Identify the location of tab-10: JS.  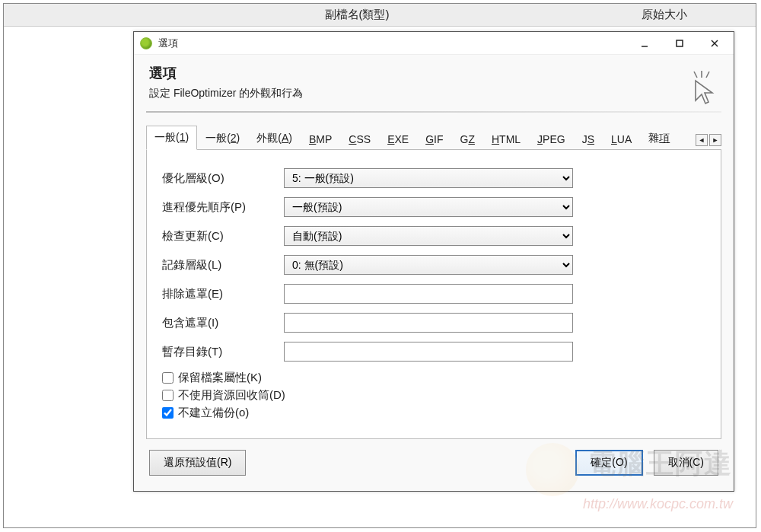
(588, 139).